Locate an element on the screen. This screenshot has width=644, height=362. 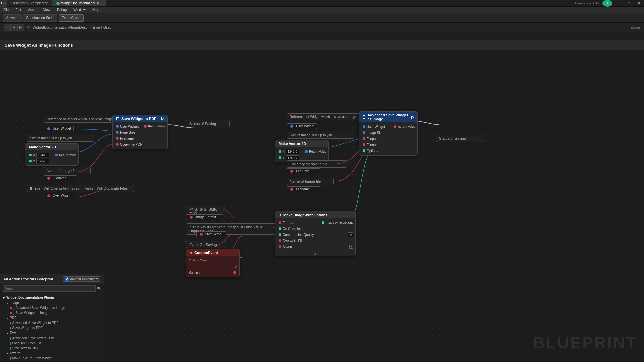
image-write-options-body: Format Image Write Options On Complete C… is located at coordinates (315, 235).